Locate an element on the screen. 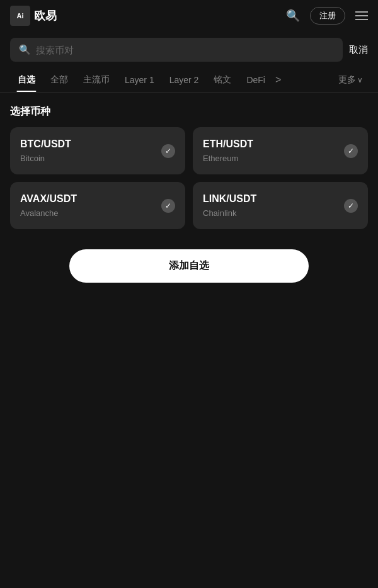 The height and width of the screenshot is (588, 378). coin-card-avax: AVAX/USDT Avalanche ✓ is located at coordinates (98, 205).